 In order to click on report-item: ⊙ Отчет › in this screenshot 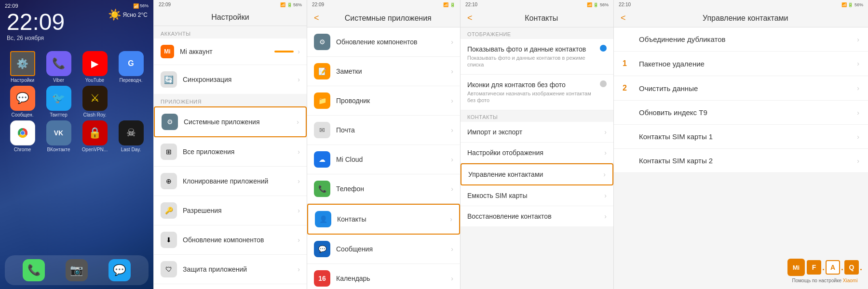, I will do `click(231, 287)`.